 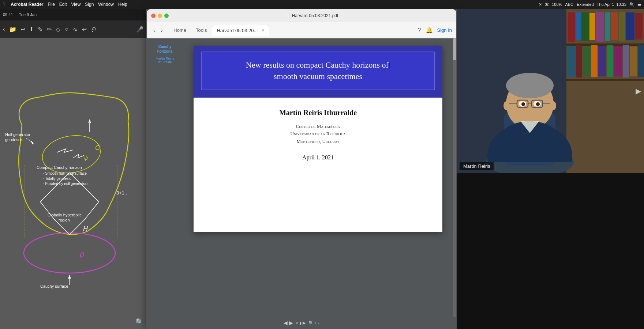 I want to click on lasso-tool-icon: ⌮, so click(x=94, y=29).